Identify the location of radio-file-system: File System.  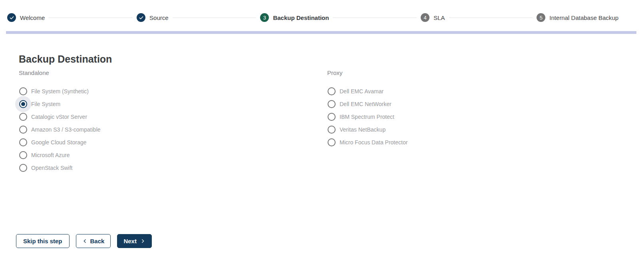
(173, 104).